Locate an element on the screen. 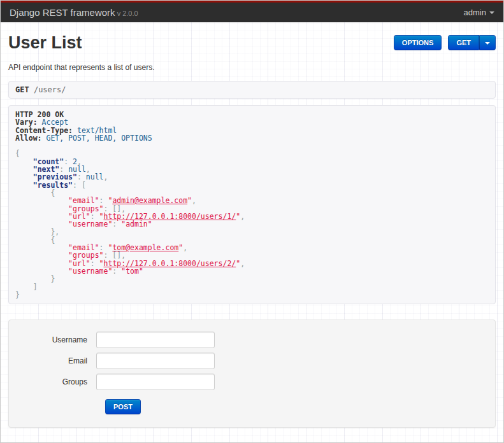  user-menu-dropdown: admin is located at coordinates (479, 13).